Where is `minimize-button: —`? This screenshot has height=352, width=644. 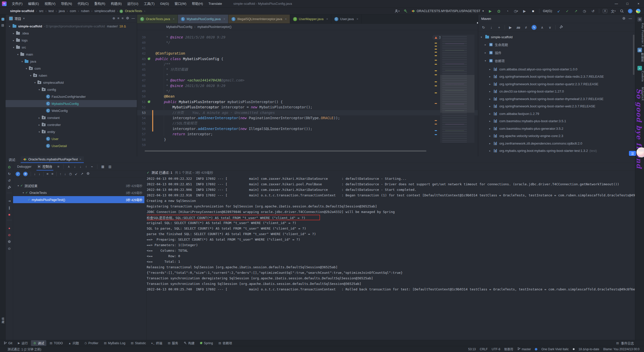 minimize-button: — is located at coordinates (616, 4).